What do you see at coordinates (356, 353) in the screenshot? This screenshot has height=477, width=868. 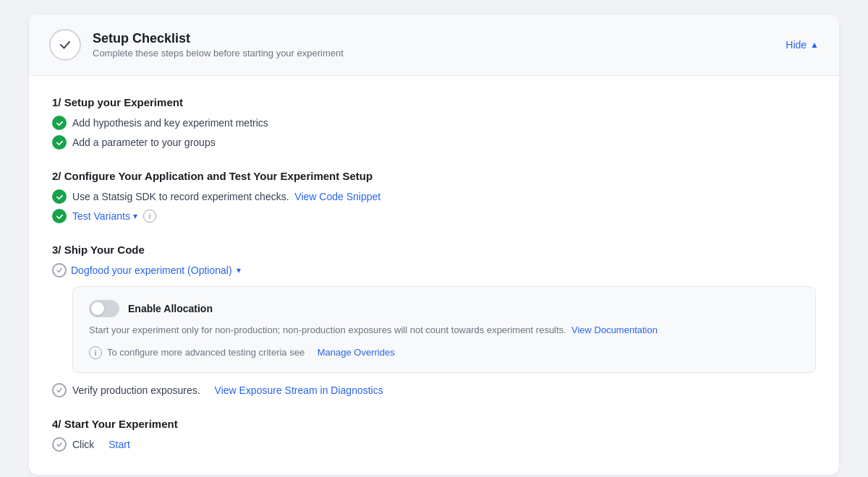 I see `manage-overrides-link: Manage Overrides` at bounding box center [356, 353].